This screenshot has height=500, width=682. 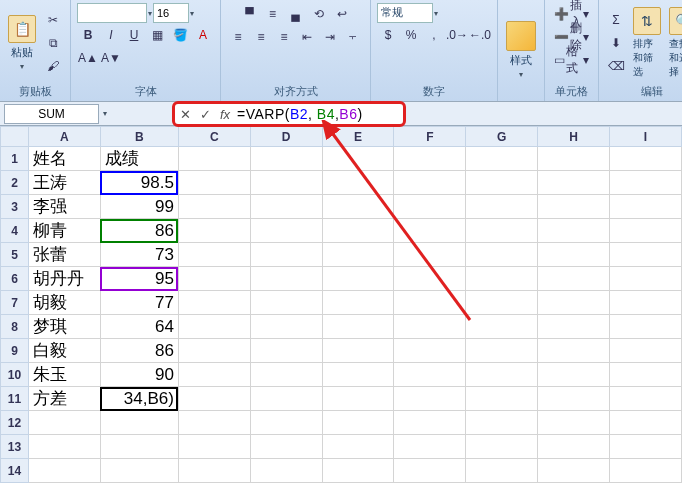 I want to click on cell-C4, so click(x=214, y=231).